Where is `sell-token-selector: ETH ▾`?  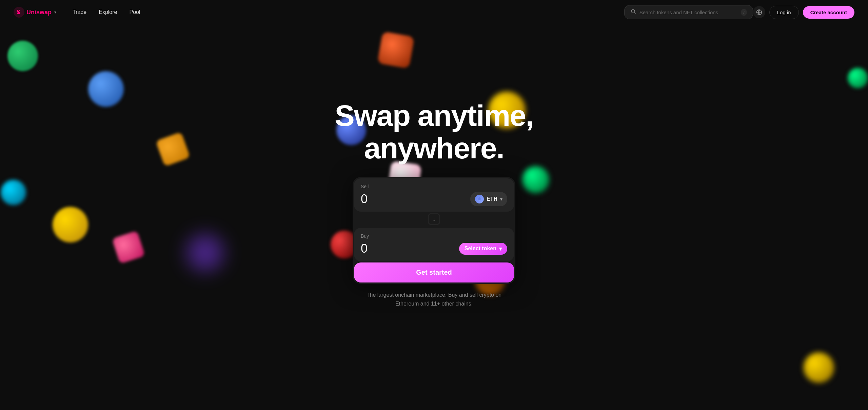 sell-token-selector: ETH ▾ is located at coordinates (489, 199).